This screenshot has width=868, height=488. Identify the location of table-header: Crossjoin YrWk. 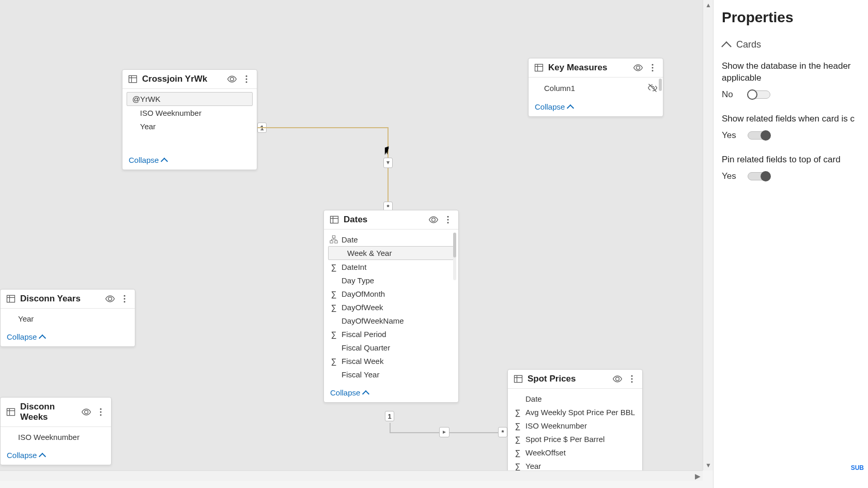
(190, 80).